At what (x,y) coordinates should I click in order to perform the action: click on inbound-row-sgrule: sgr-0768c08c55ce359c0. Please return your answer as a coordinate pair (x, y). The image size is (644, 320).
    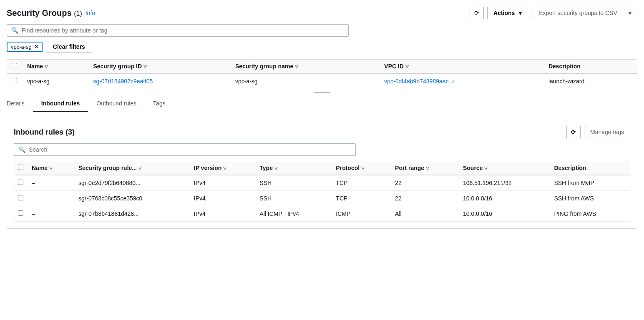
    Looking at the image, I should click on (132, 198).